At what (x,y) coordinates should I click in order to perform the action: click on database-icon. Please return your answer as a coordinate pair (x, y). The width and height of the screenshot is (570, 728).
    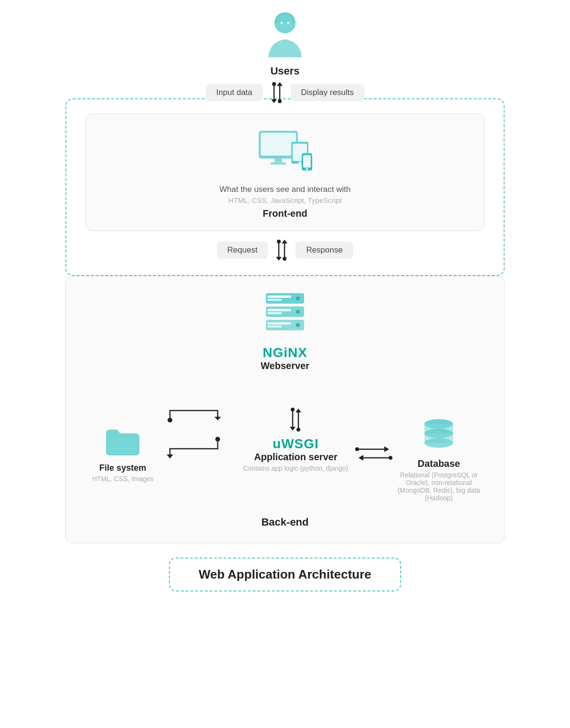
    Looking at the image, I should click on (439, 434).